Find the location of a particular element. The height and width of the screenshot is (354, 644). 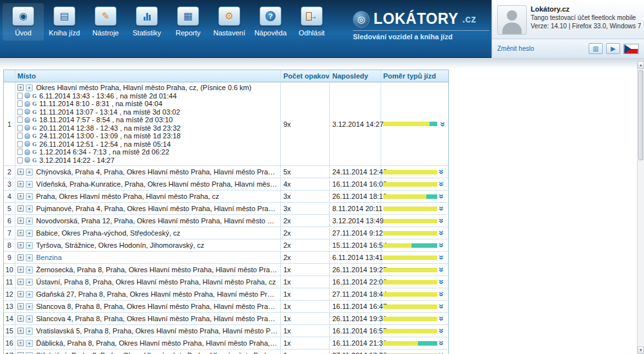

table-row: 12 +Gdaňská 27, Praha 8, Praha, Okres Hl… is located at coordinates (226, 295).